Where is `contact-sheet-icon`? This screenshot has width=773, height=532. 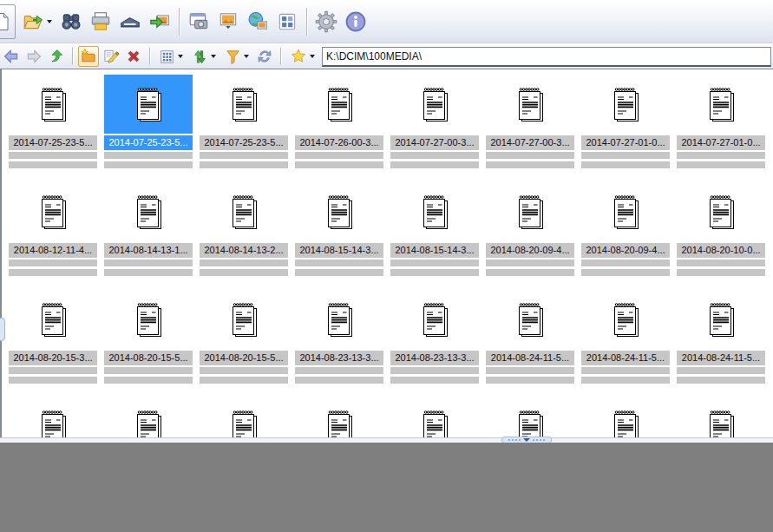
contact-sheet-icon is located at coordinates (287, 22).